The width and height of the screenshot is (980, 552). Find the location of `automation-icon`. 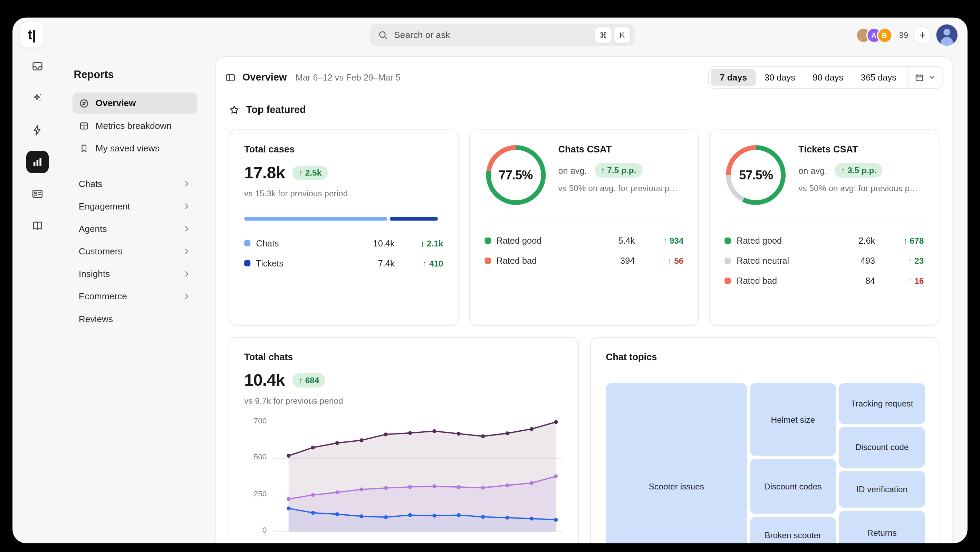

automation-icon is located at coordinates (37, 98).